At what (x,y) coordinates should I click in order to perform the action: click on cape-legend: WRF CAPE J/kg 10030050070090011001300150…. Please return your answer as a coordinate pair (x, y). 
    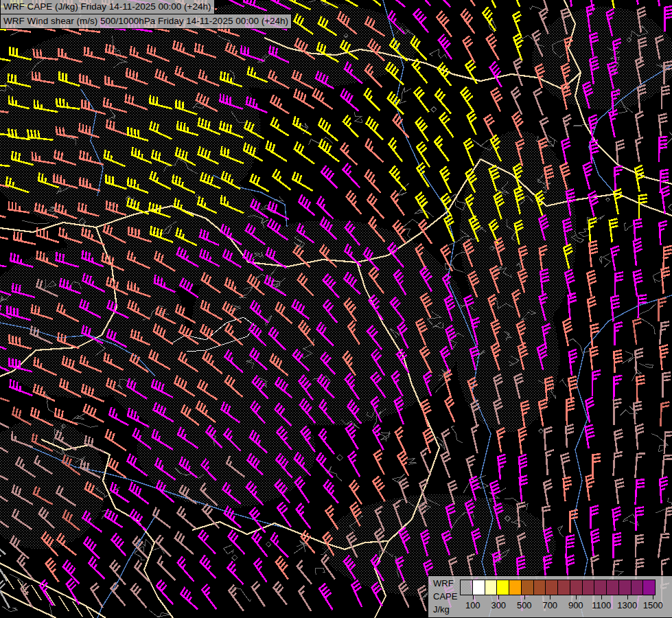
    Looking at the image, I should click on (550, 597).